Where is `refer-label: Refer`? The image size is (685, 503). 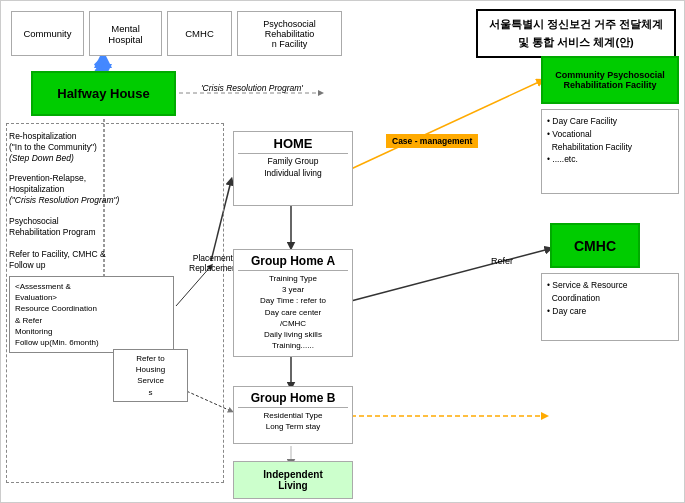
refer-label: Refer is located at coordinates (502, 261).